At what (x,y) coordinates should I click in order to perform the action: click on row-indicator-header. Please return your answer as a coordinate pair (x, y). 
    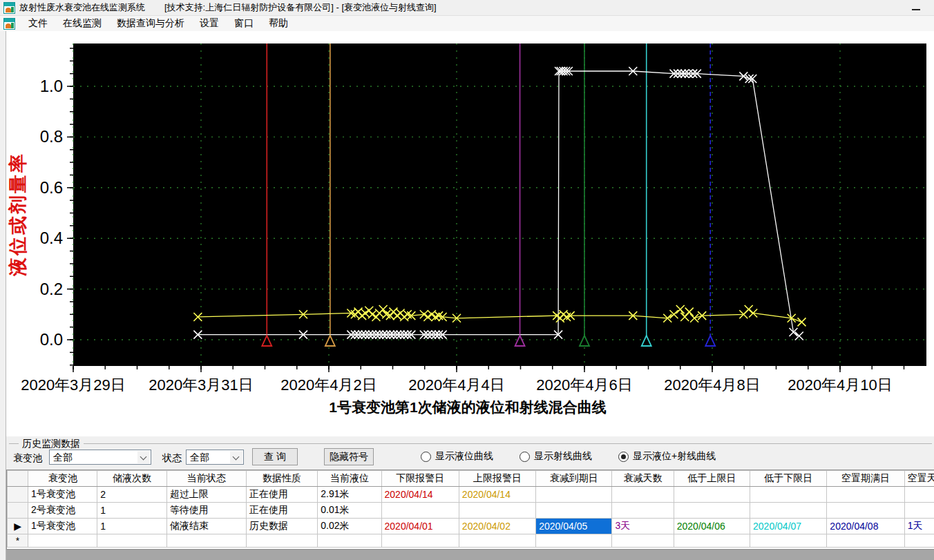
    Looking at the image, I should click on (18, 479).